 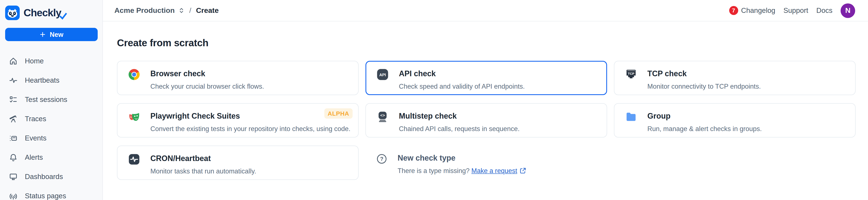 What do you see at coordinates (704, 74) in the screenshot?
I see `card-title: TCP check` at bounding box center [704, 74].